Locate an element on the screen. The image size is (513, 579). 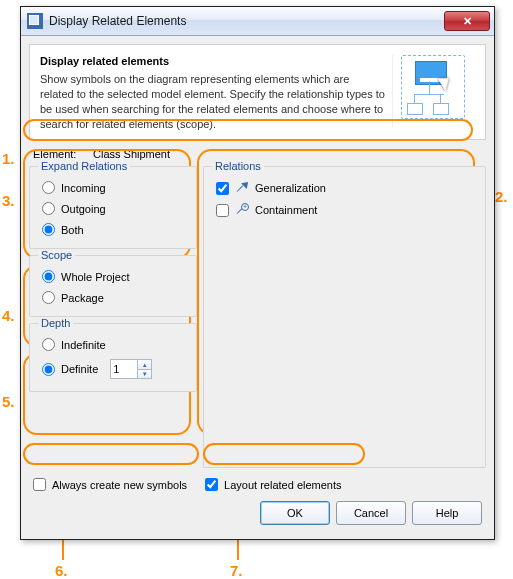
check-layout-related-input is located at coordinates (212, 484).